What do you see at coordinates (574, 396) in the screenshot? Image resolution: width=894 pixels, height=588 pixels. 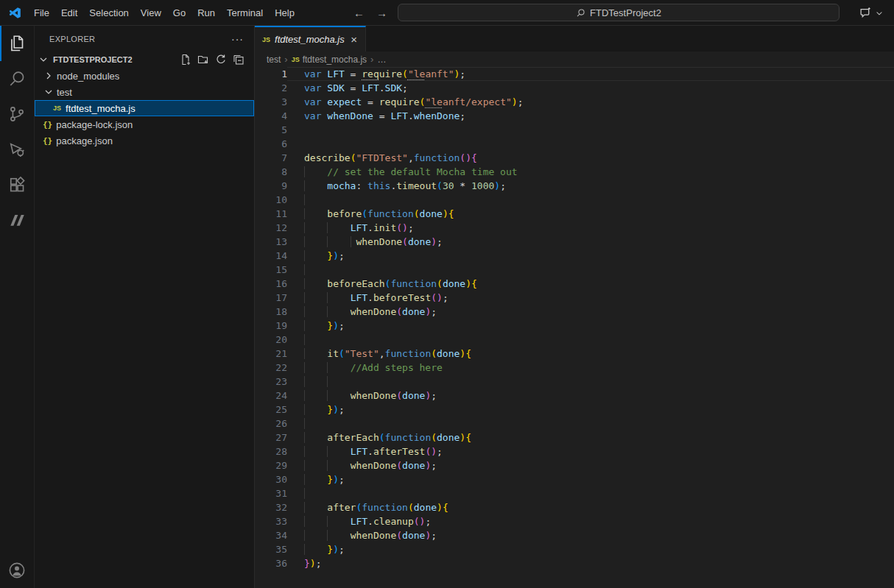 I see `code-line-24: 24 whenDone(done);` at bounding box center [574, 396].